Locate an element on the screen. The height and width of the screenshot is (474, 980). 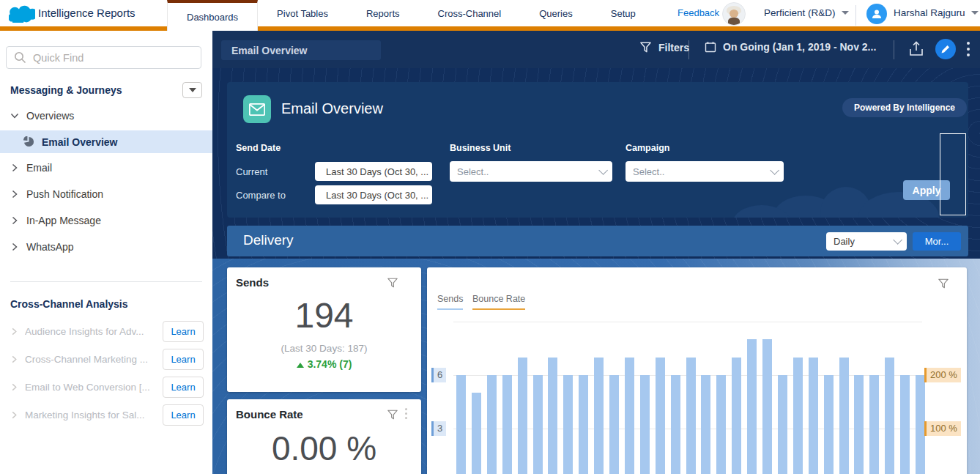
sidebar-item-in-app-message: In-App Message is located at coordinates (106, 221).